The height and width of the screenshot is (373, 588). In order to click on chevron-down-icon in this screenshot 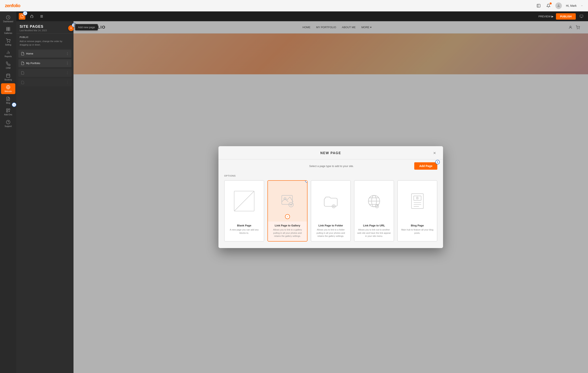, I will do `click(582, 6)`.